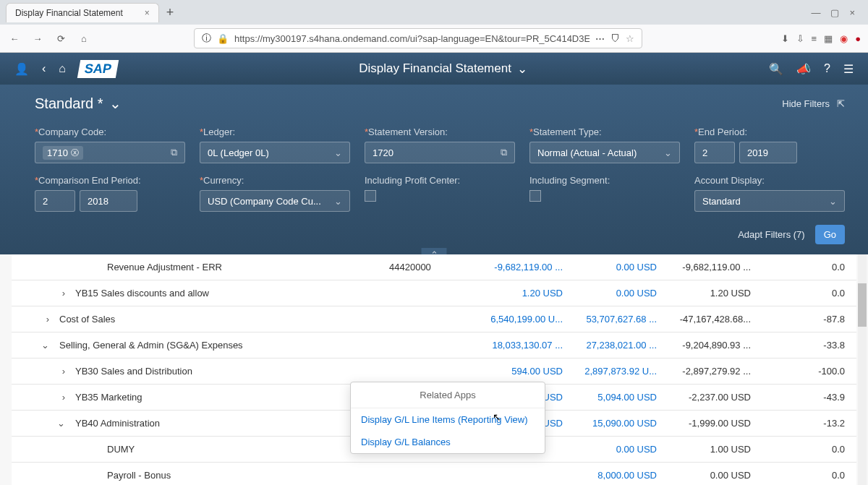 The width and height of the screenshot is (868, 485). Describe the element at coordinates (248, 450) in the screenshot. I see `row-description: DUMY` at that location.